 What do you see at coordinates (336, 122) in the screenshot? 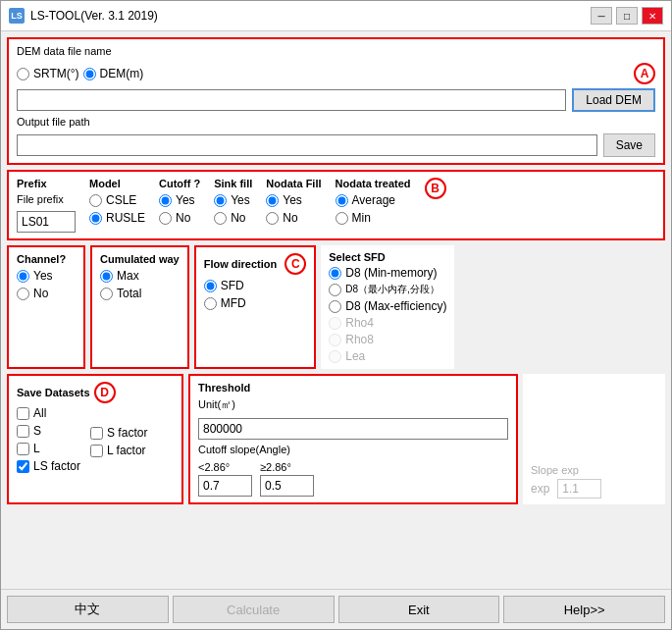
I see `output-path-label: Output file path` at bounding box center [336, 122].